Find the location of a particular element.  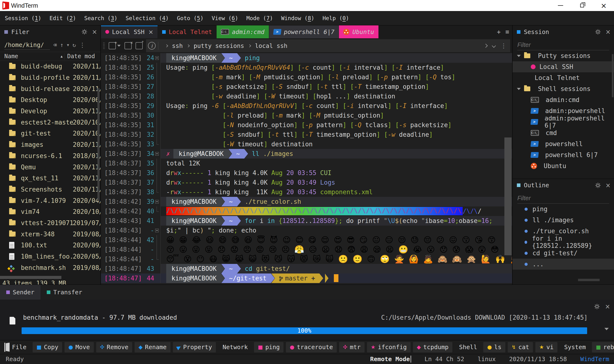

menu-view: View (6) is located at coordinates (225, 18).